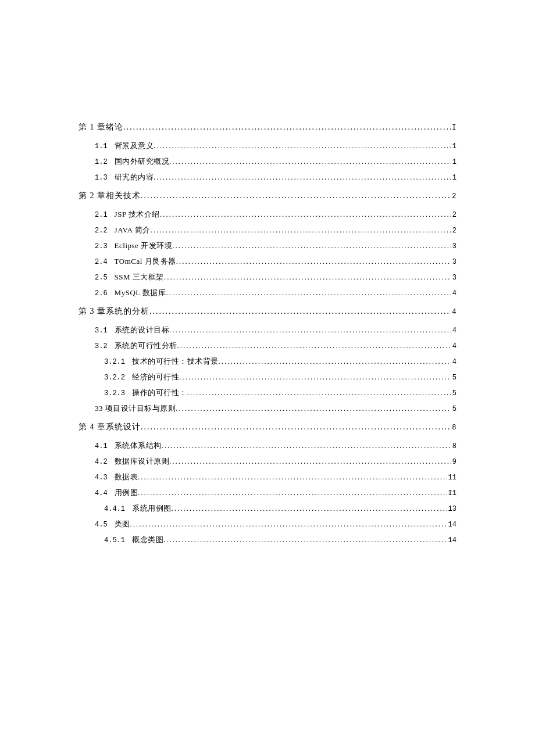 This screenshot has height=756, width=535. I want to click on toc-entry: 4.2 数据库设计原则 9, so click(268, 461).